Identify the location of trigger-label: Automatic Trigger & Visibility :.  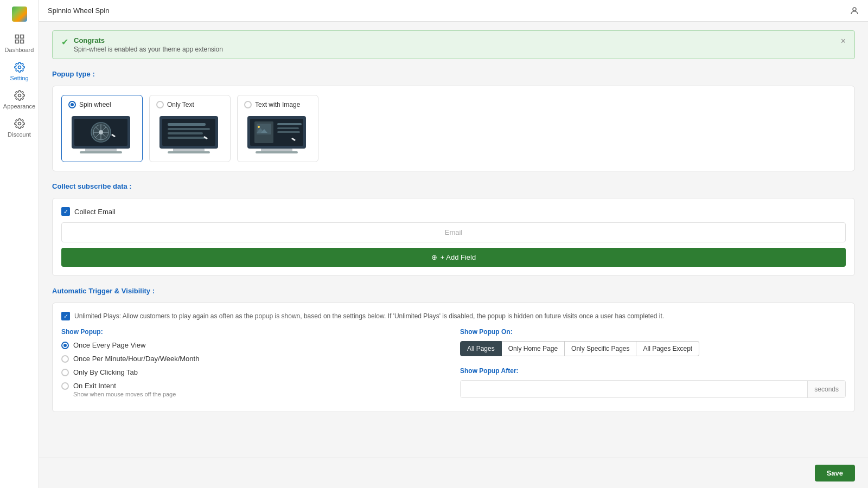
(454, 291).